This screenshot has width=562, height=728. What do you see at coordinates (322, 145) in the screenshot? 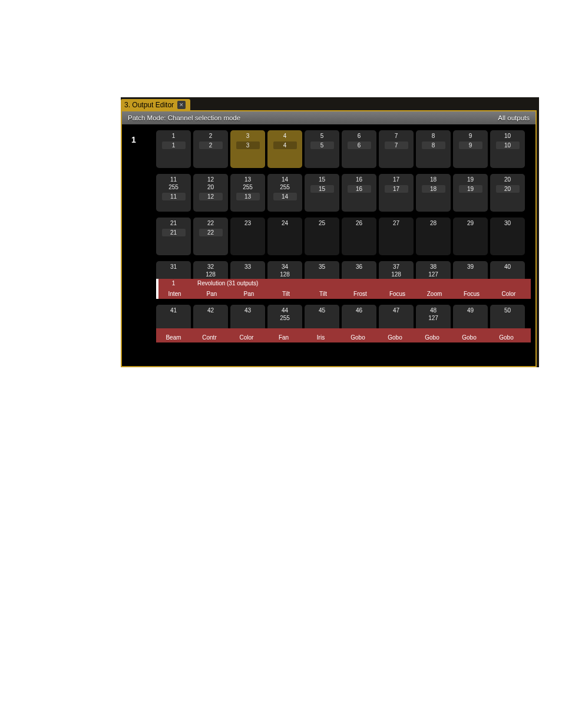
I see `channel-mini: 5` at bounding box center [322, 145].